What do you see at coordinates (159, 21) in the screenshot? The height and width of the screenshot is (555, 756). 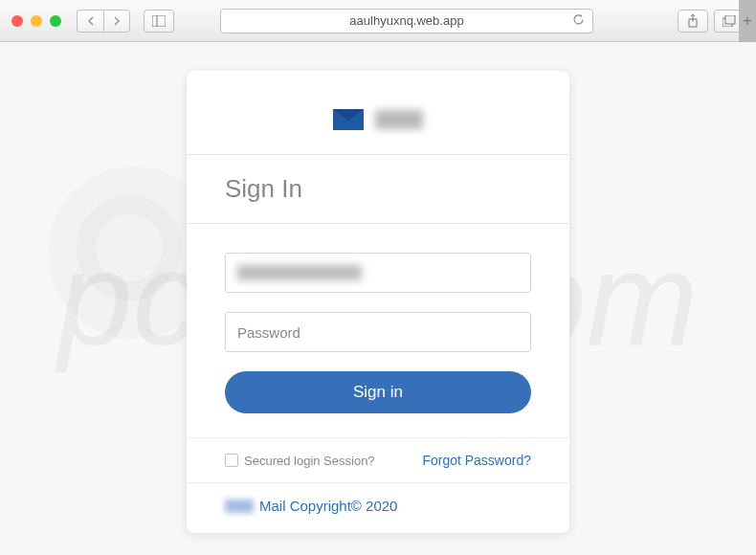 I see `sidebar-button` at bounding box center [159, 21].